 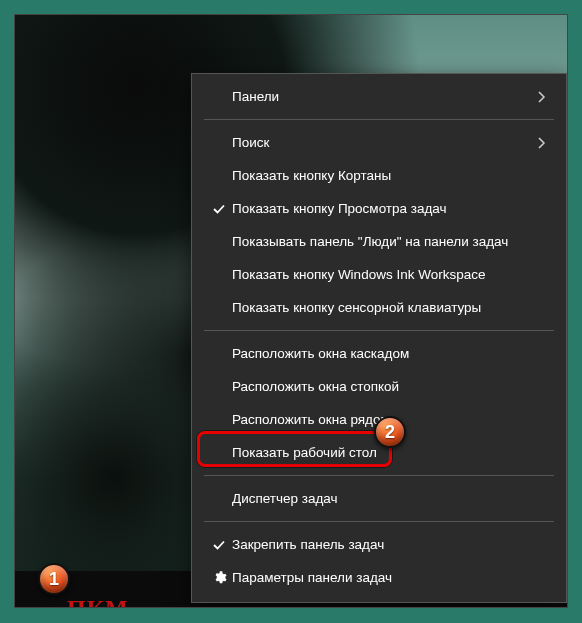 What do you see at coordinates (382, 242) in the screenshot?
I see `menu-item-label: Показывать панель "Люди" на панели задач` at bounding box center [382, 242].